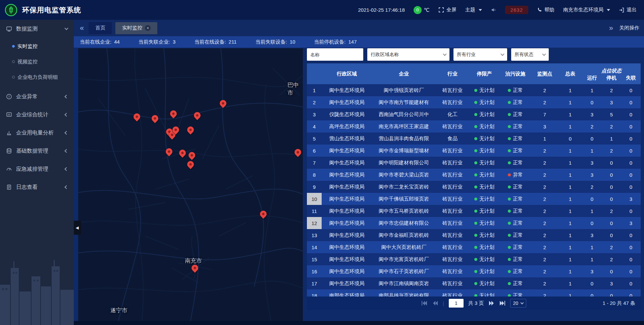 This screenshot has height=325, width=644. I want to click on industry-select: 所有行业, so click(480, 54).